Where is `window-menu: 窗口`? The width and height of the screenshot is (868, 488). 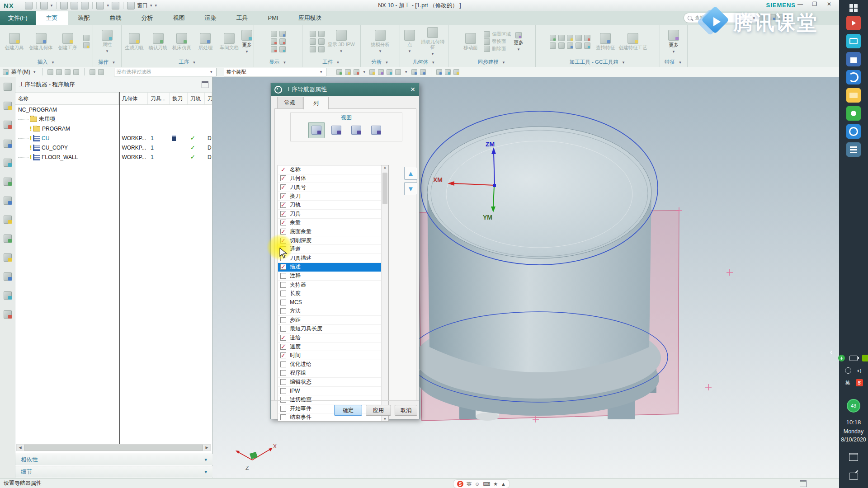 window-menu: 窗口 is located at coordinates (142, 5).